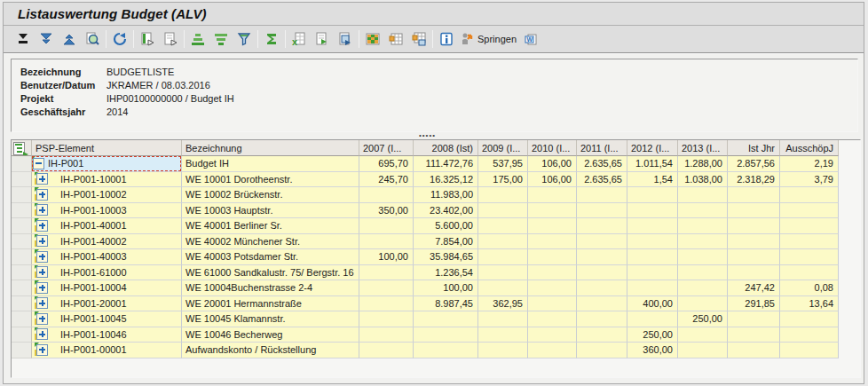  What do you see at coordinates (703, 180) in the screenshot?
I see `value-cell: 1.038,00` at bounding box center [703, 180].